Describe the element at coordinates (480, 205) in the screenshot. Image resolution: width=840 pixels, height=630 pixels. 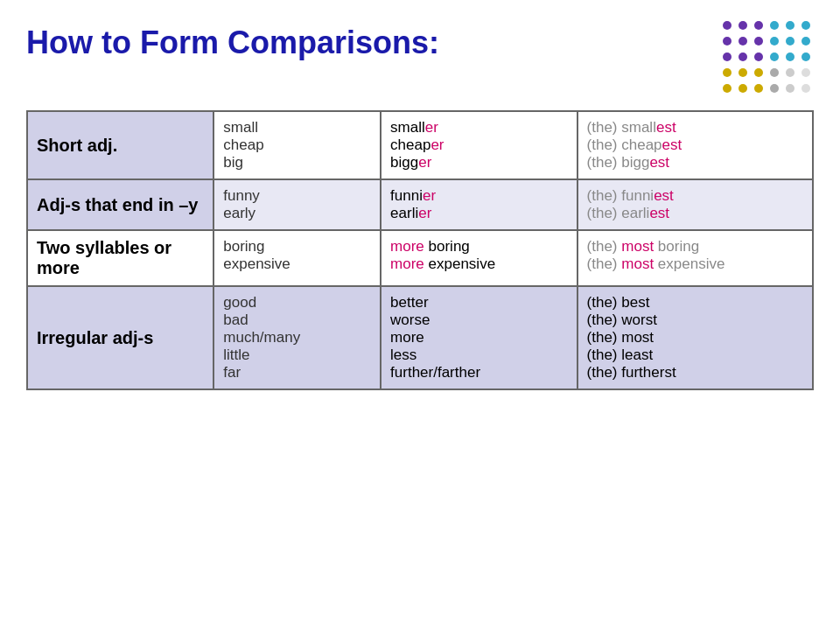
I see `comparative-adjy: funnier earlier` at that location.